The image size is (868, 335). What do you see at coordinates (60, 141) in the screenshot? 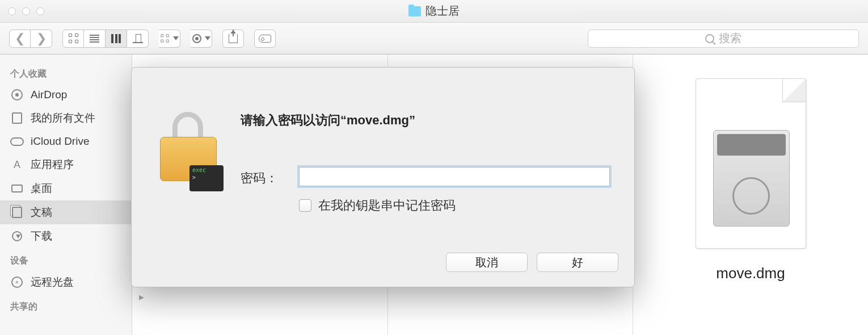
I see `sidebar-item-label: iCloud Drive` at bounding box center [60, 141].